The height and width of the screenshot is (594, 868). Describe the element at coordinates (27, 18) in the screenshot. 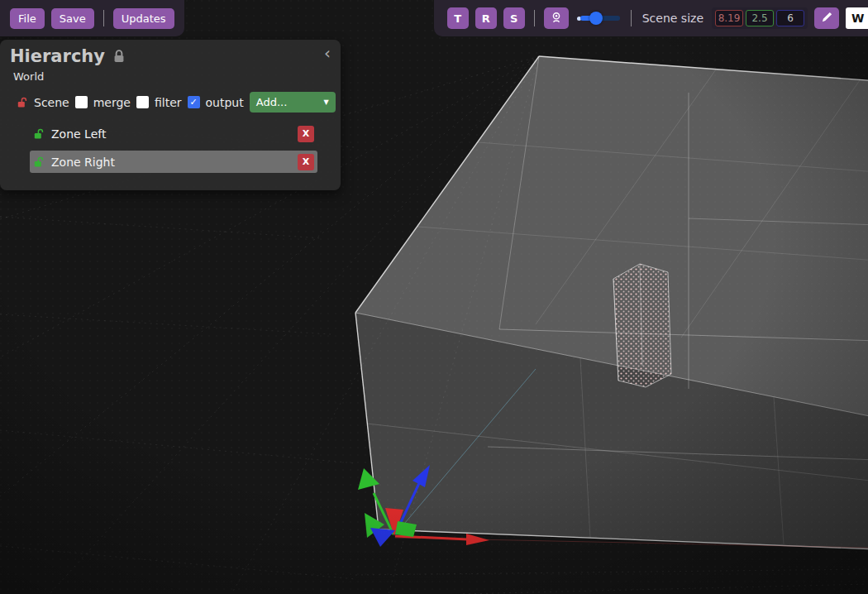

I see `file-button: File` at that location.